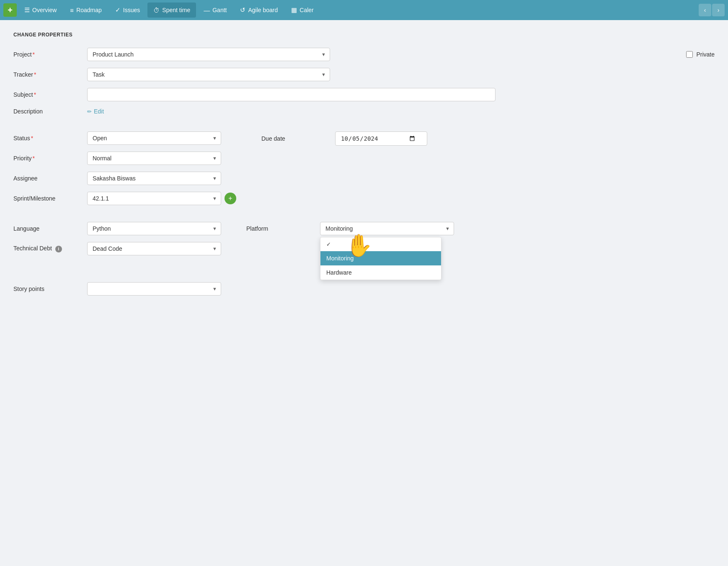  Describe the element at coordinates (381, 259) in the screenshot. I see `platform-dropdown-menu: ✓ Monitoring Hardware` at that location.